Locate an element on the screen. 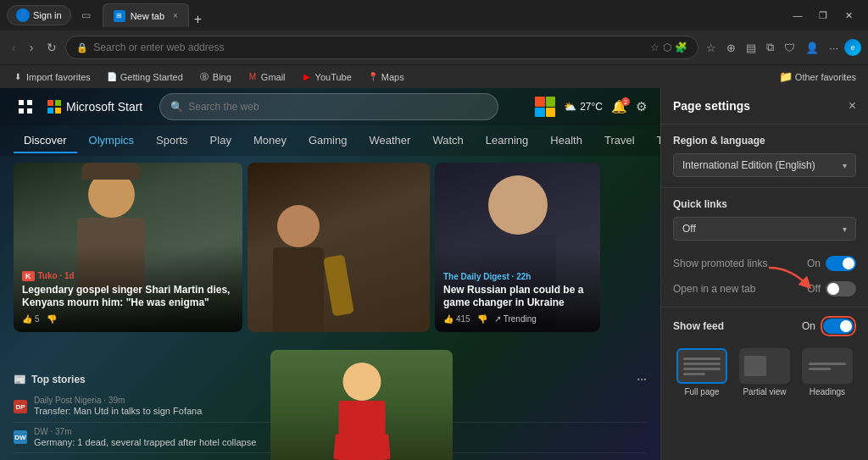 Image resolution: width=868 pixels, height=460 pixels. extensions-icon: 🧩 is located at coordinates (682, 47).